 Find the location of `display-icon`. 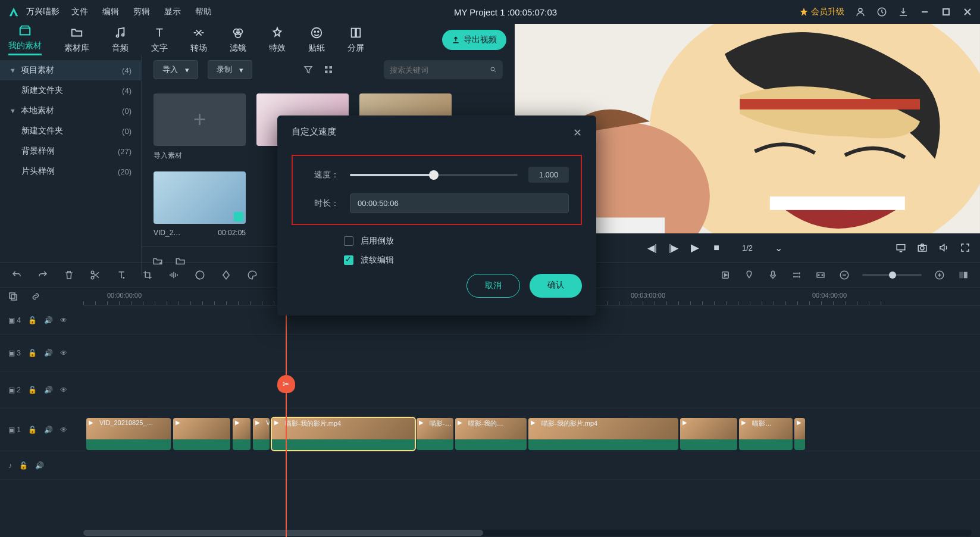

display-icon is located at coordinates (901, 248).